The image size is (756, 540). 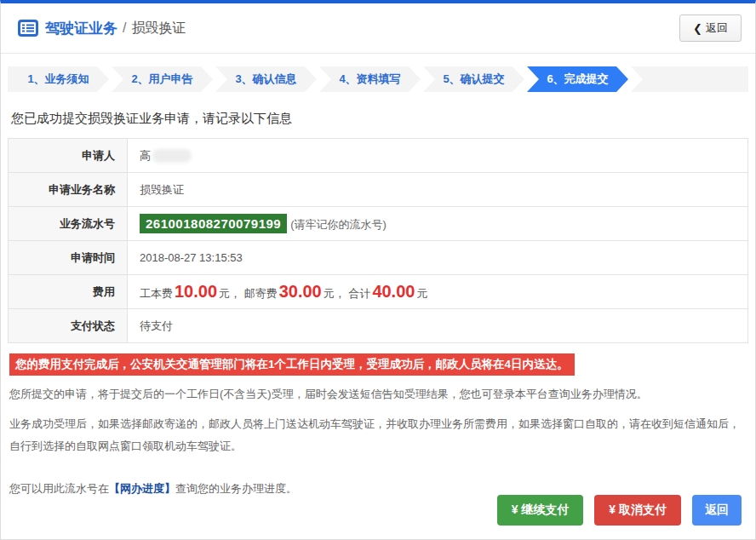 I want to click on applicant-value: 高, so click(x=438, y=156).